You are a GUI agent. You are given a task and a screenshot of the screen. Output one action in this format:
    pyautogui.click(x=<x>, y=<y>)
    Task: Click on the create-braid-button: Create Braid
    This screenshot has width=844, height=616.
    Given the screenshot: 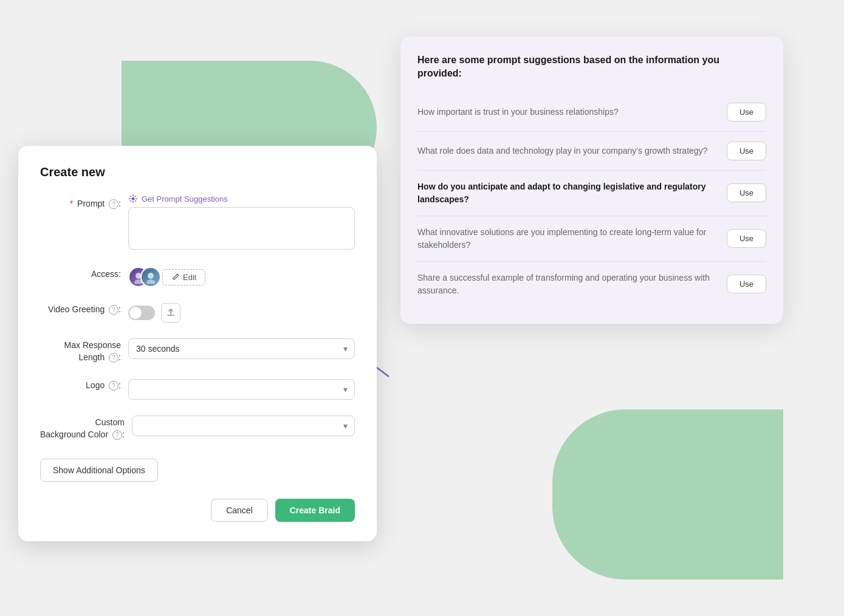 What is the action you would take?
    pyautogui.click(x=315, y=510)
    